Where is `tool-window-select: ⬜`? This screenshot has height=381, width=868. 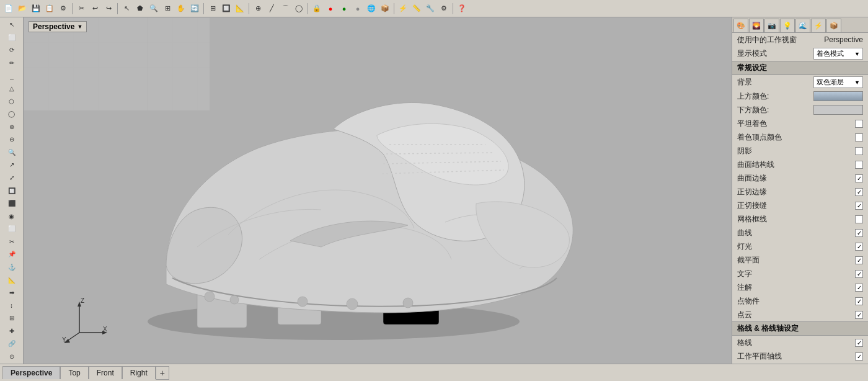 tool-window-select: ⬜ is located at coordinates (12, 38).